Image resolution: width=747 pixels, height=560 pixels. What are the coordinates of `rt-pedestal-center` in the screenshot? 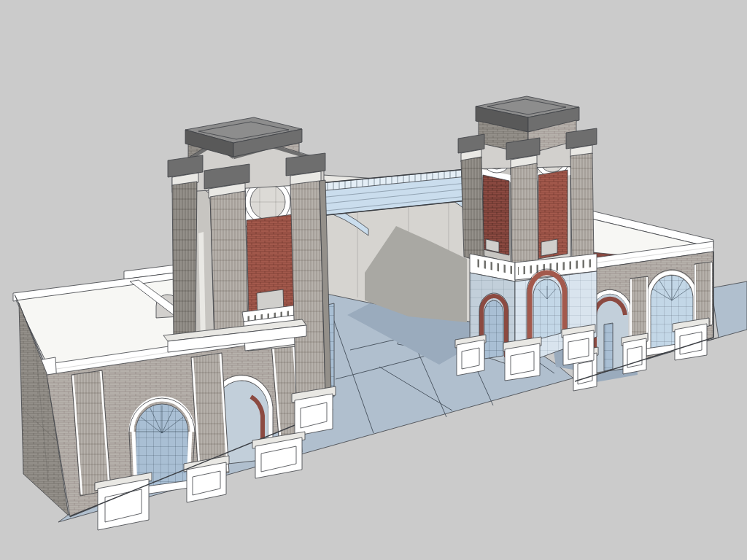 It's located at (522, 359).